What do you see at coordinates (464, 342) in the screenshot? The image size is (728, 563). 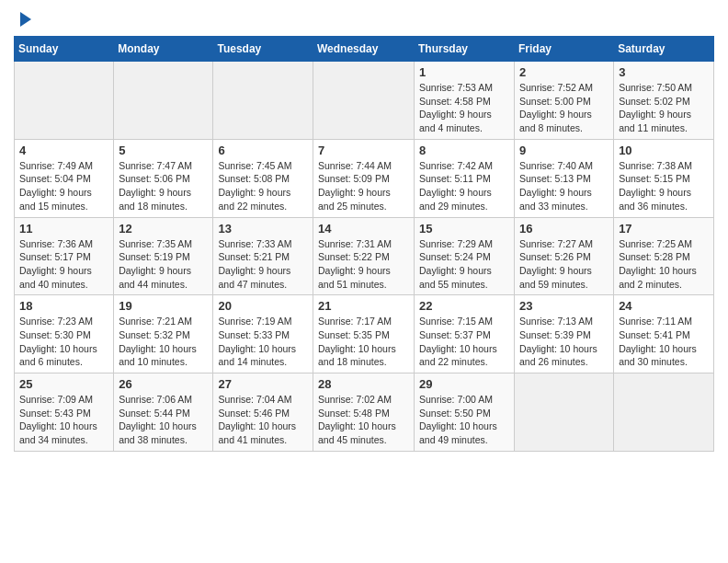 I see `day-info: Sunrise: 7:15 AM Sunset: 5:37 PM Dayligh…` at bounding box center [464, 342].